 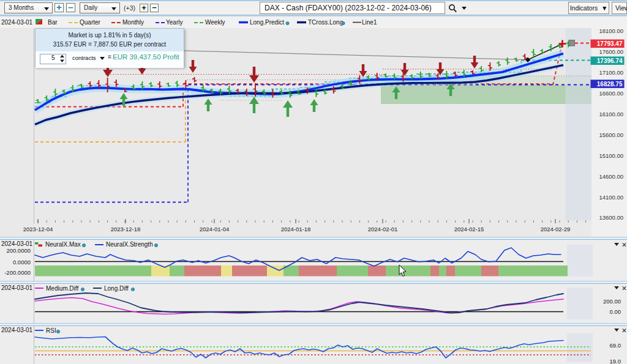 I want to click on svg-text: RSI, so click(x=51, y=330).